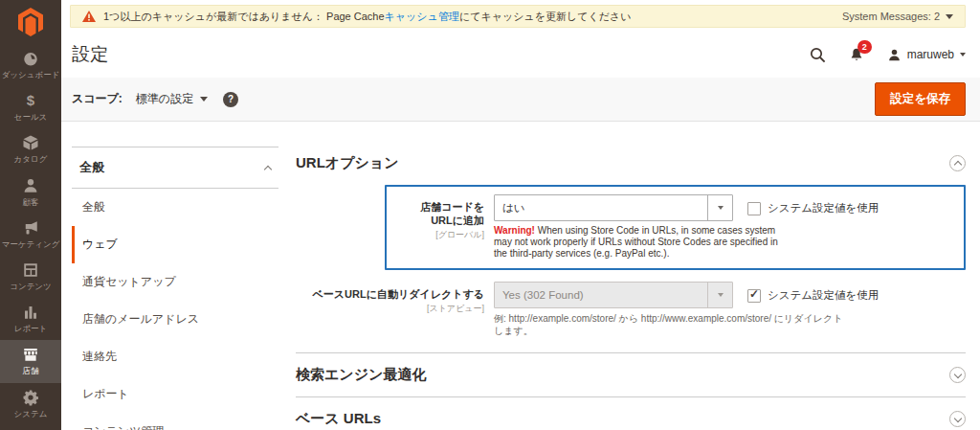 The image size is (980, 430). I want to click on field-add-store-code: 店舗コードをURLに追加 [グローバル] はい Warning! When us…, so click(676, 226).